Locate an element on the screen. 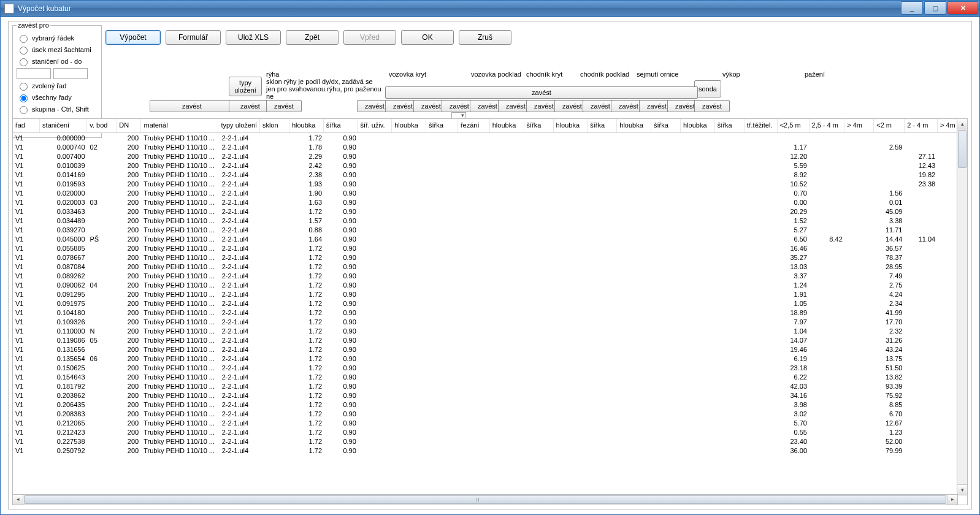 This screenshot has width=980, height=515. radio-vybrany-radek: vybraný řádek is located at coordinates (57, 38).